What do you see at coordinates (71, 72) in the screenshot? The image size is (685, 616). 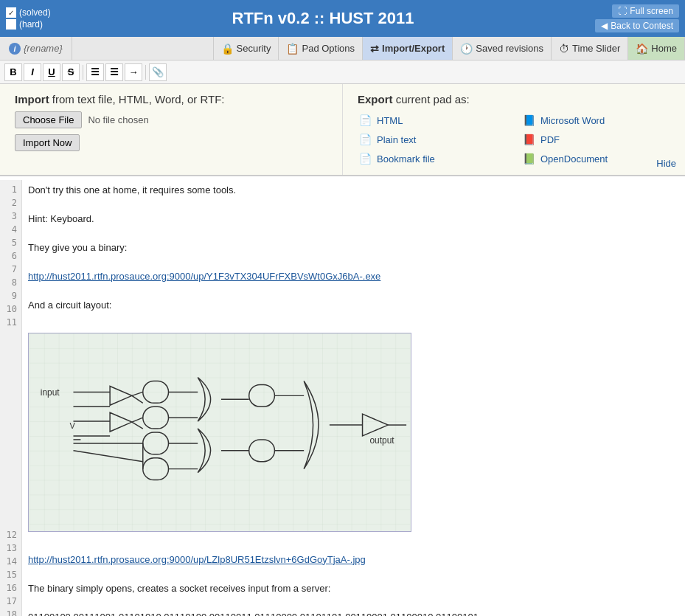 I see `strikethrough-button: S` at bounding box center [71, 72].